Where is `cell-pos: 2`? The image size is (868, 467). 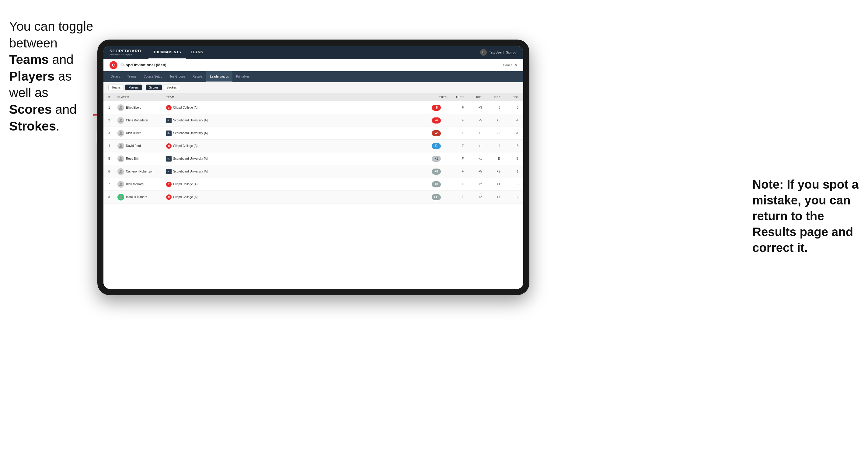
cell-pos: 2 is located at coordinates (113, 120).